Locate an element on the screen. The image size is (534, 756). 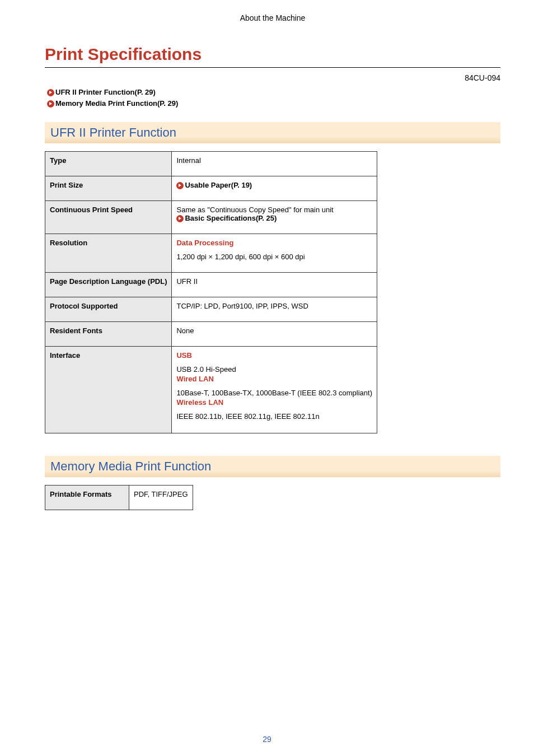
cell-value: Same as "Continuous Copy Speed" for main… is located at coordinates (274, 217).